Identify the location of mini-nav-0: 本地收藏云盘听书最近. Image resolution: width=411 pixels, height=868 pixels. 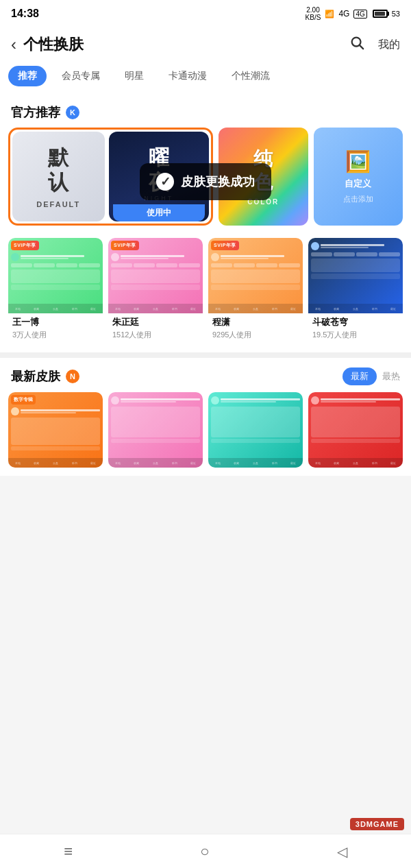
(55, 309).